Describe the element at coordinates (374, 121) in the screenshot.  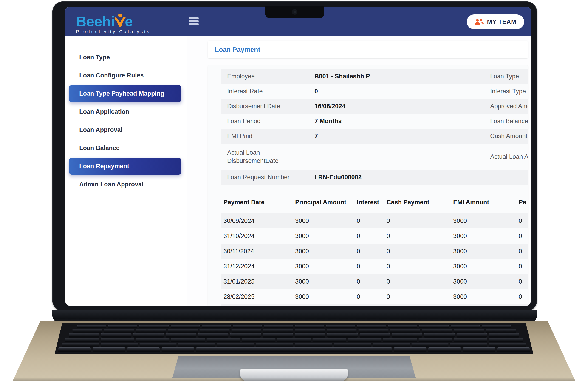
I see `detail-row-loan-period: Loan Period7 MonthsLoan Balance` at that location.